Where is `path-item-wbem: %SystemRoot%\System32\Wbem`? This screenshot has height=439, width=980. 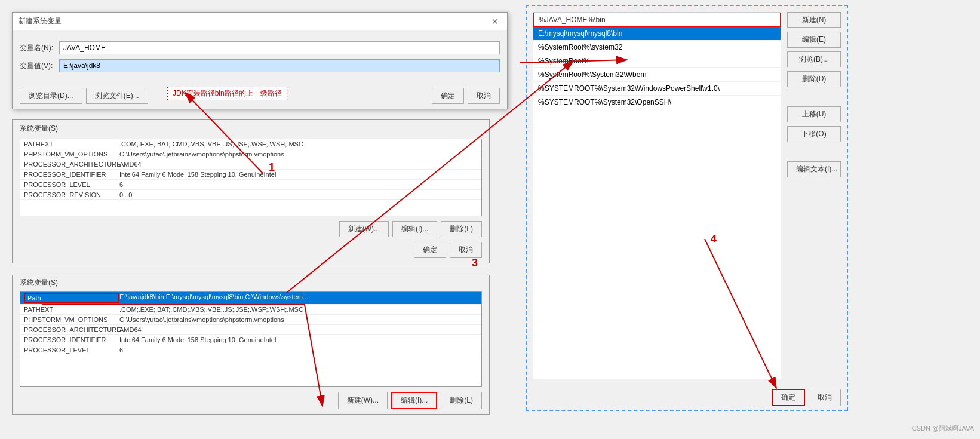
path-item-wbem: %SystemRoot%\System32\Wbem is located at coordinates (657, 75).